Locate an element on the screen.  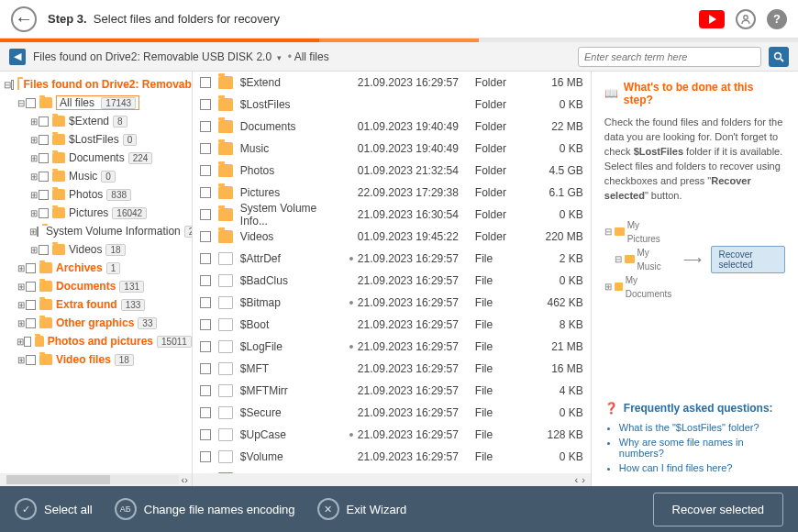
tree-row: ⊞Documents224 is located at coordinates (95, 158).